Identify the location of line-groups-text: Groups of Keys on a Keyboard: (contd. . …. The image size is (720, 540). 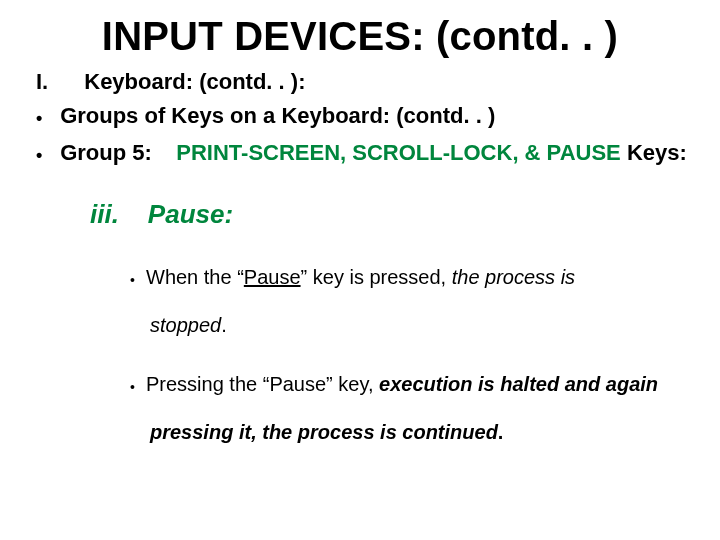
(278, 116).